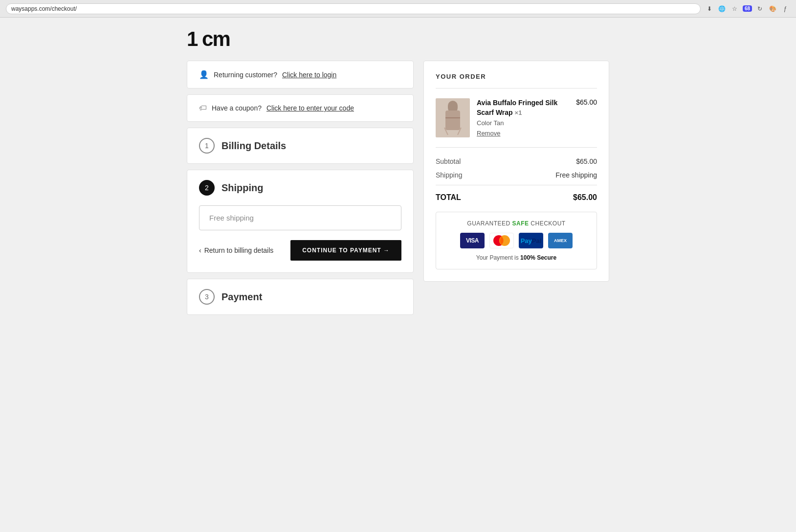  I want to click on safe-checkout-title: GUARANTEED SAFE CHECKOUT, so click(516, 223).